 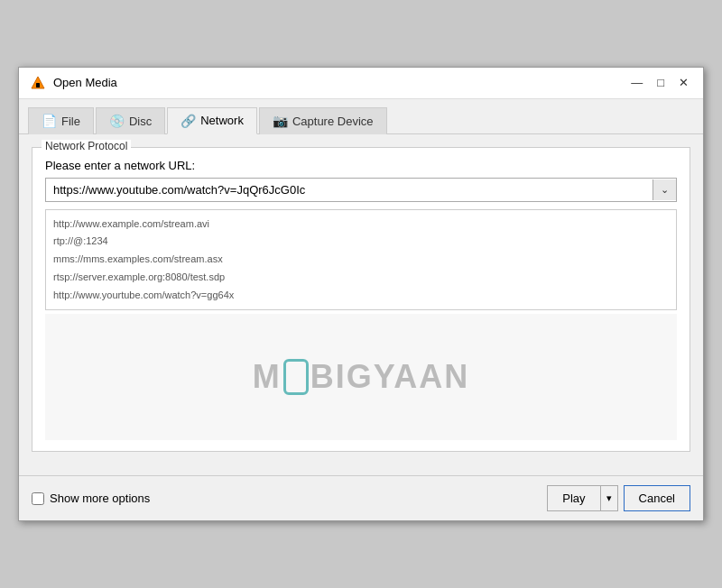 What do you see at coordinates (130, 121) in the screenshot?
I see `tab-disc: 💿 Disc` at bounding box center [130, 121].